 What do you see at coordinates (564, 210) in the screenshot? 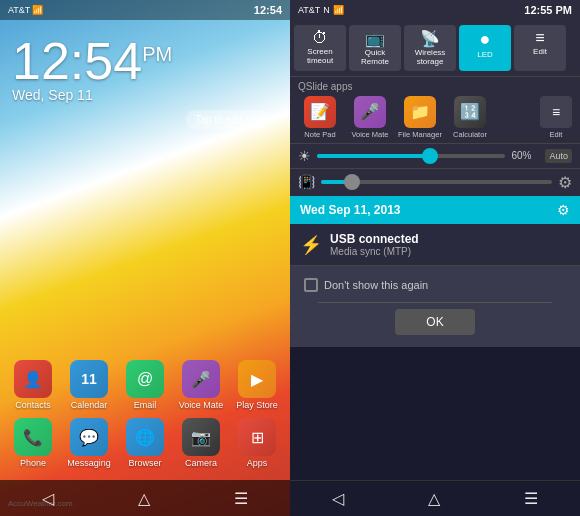
I see `notification-gear-icon: ⚙` at bounding box center [564, 210].